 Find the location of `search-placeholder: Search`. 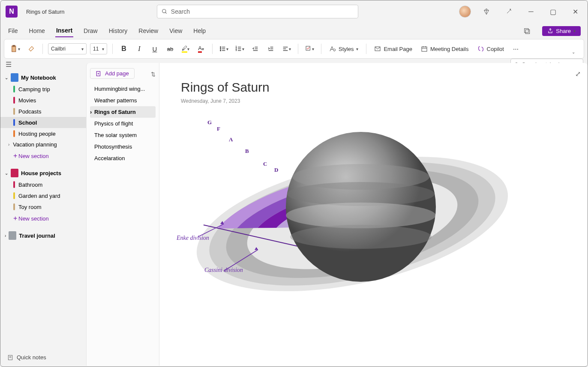

search-placeholder: Search is located at coordinates (180, 12).